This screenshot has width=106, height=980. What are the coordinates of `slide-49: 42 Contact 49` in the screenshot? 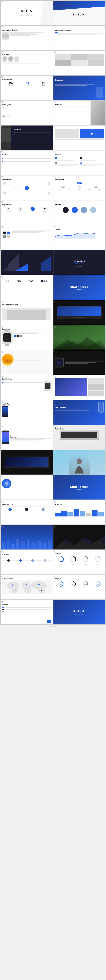 It's located at (27, 612).